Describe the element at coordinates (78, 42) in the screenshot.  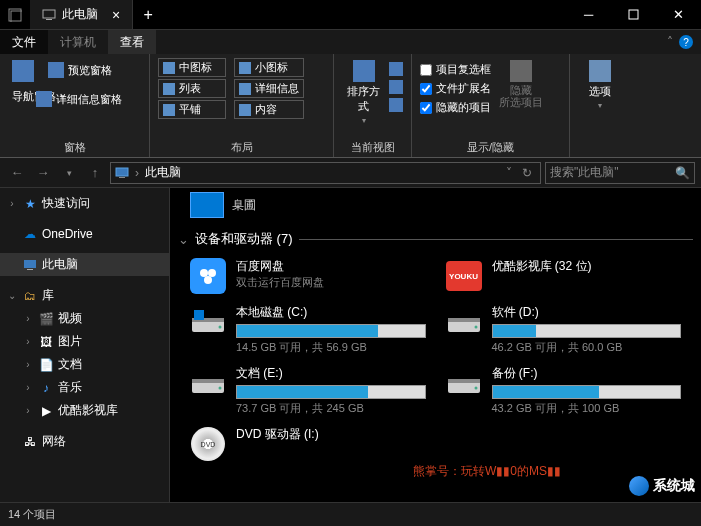
I see `tab-computer: 计算机` at that location.